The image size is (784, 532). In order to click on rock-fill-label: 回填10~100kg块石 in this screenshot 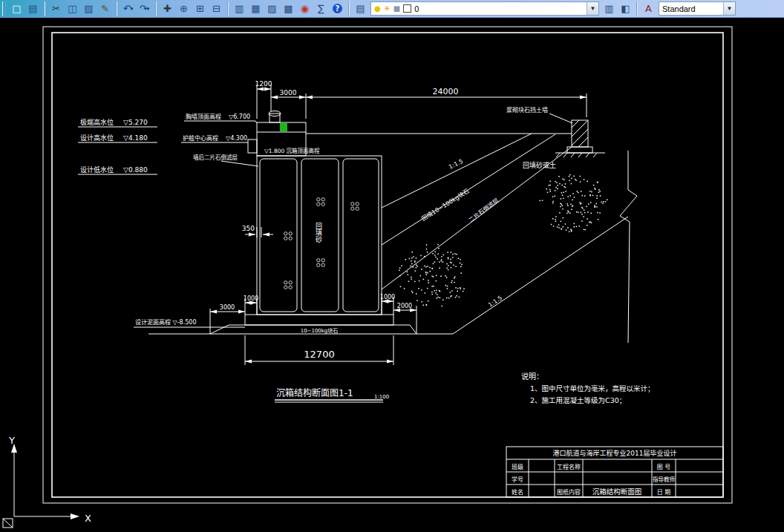, I will do `click(445, 205)`.